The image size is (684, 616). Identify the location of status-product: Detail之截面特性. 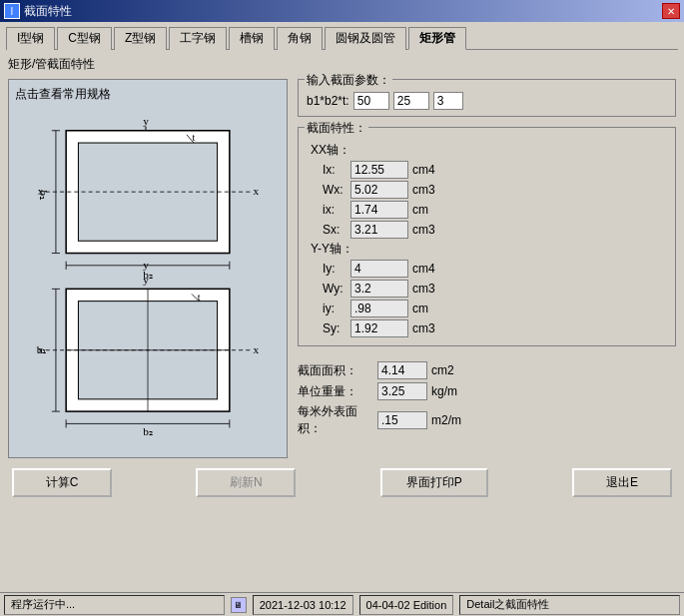
(569, 605).